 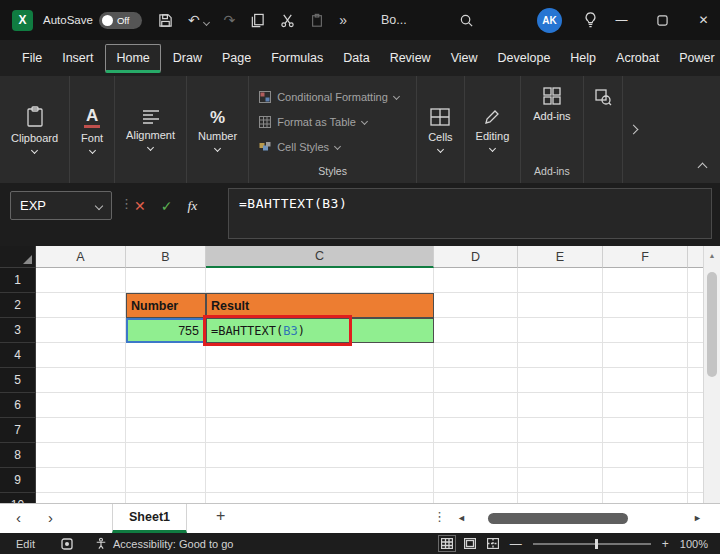 I want to click on vertical-scrollbar: ▲, so click(x=712, y=374).